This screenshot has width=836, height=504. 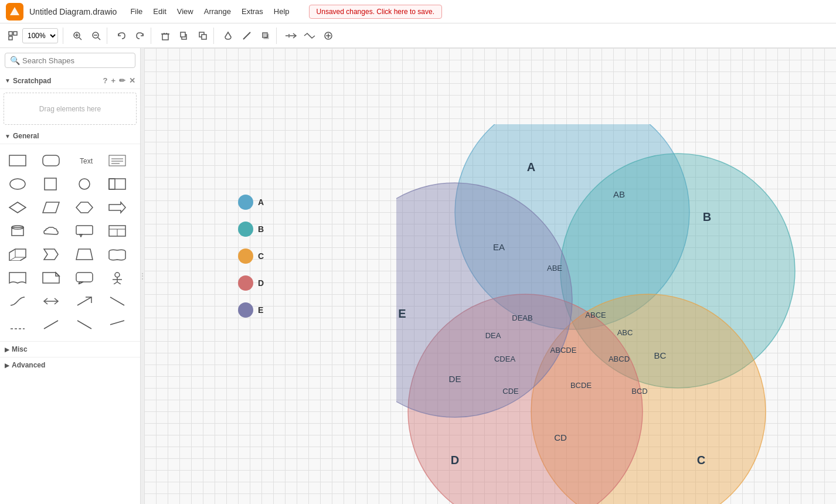 What do you see at coordinates (140, 36) in the screenshot?
I see `redo-button` at bounding box center [140, 36].